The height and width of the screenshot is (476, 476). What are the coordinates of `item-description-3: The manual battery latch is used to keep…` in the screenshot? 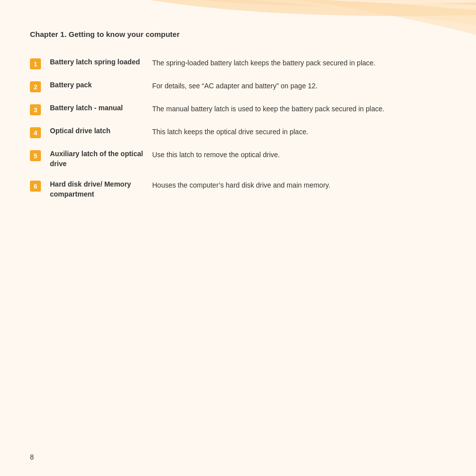 It's located at (299, 109).